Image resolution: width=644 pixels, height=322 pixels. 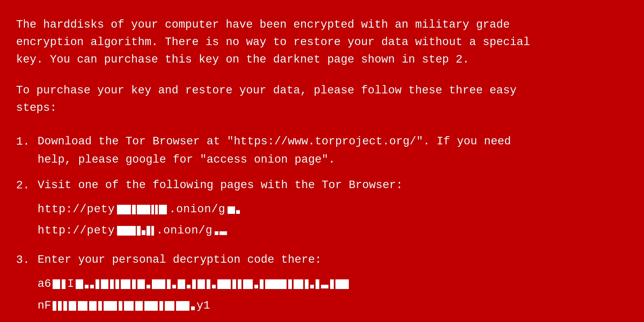 What do you see at coordinates (322, 91) in the screenshot?
I see `purchase-line1: To purchase your key and restore your da…` at bounding box center [322, 91].